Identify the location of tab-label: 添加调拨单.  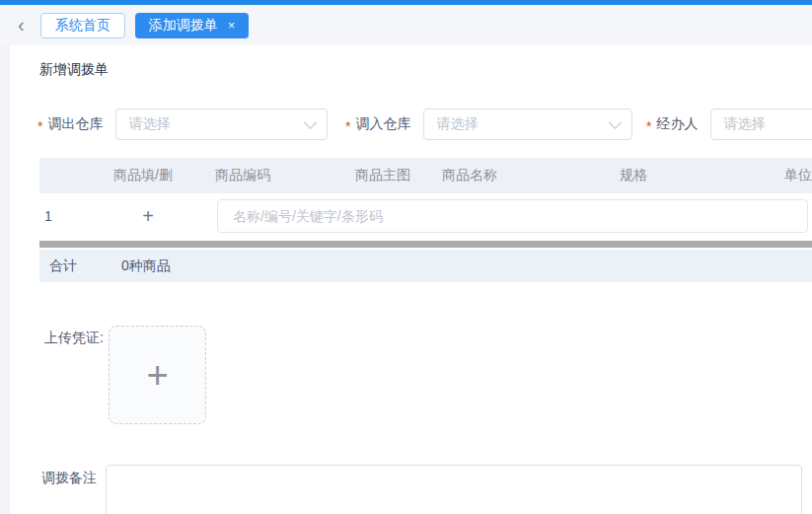
(184, 26).